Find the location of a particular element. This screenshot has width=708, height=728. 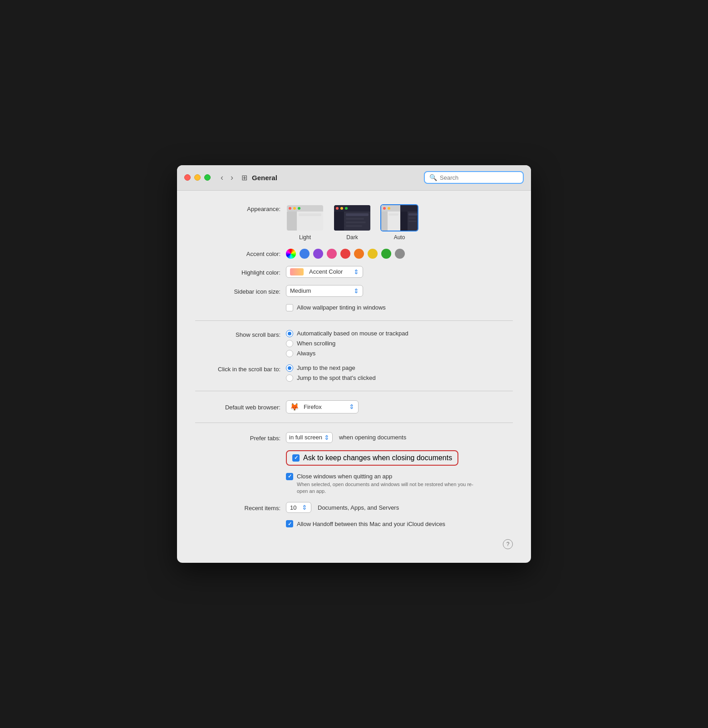

scroll-auto-radio is located at coordinates (290, 334).